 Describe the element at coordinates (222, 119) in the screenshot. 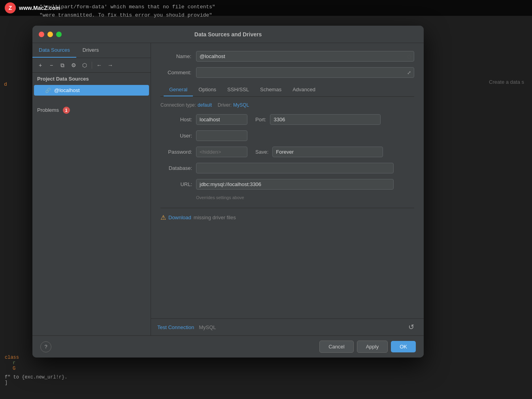

I see `host-input` at that location.